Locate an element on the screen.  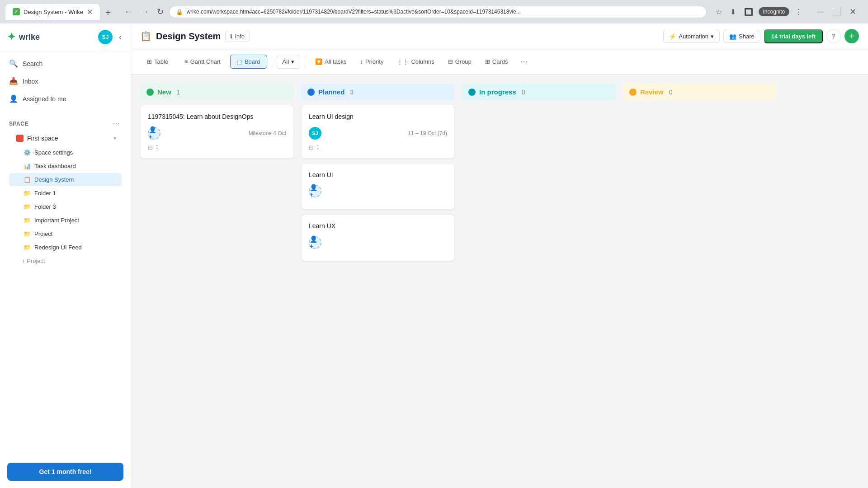
task-card: 1197315045: Learn about DesignOps 👤+ Mil… is located at coordinates (217, 132).